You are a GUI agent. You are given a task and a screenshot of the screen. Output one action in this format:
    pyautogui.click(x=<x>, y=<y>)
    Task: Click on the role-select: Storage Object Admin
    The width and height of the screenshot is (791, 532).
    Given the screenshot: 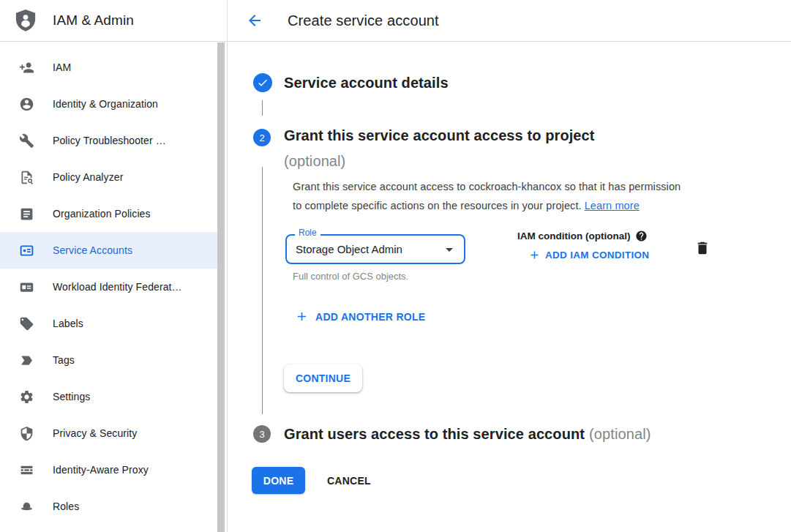 What is the action you would take?
    pyautogui.click(x=375, y=249)
    